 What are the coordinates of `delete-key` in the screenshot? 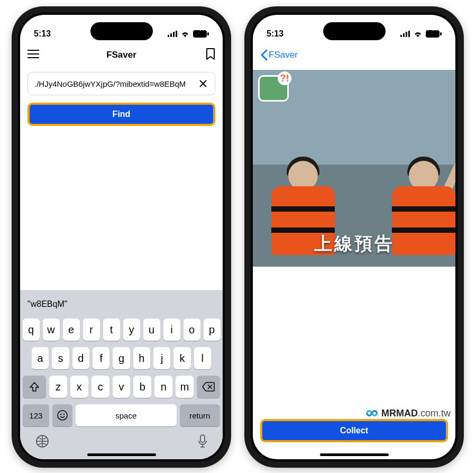 It's located at (208, 387).